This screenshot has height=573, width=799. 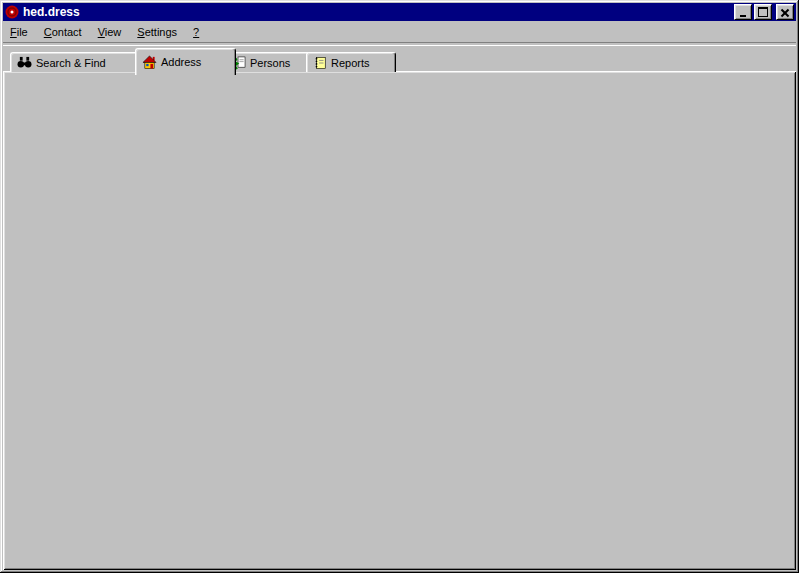 I want to click on menu-settings: Settings, so click(x=158, y=32).